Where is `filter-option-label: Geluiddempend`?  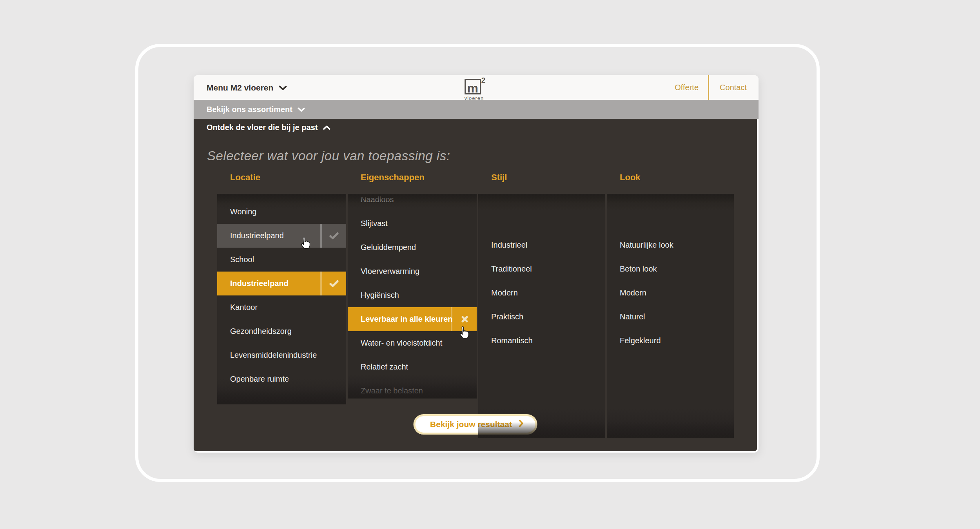
filter-option-label: Geluiddempend is located at coordinates (388, 248).